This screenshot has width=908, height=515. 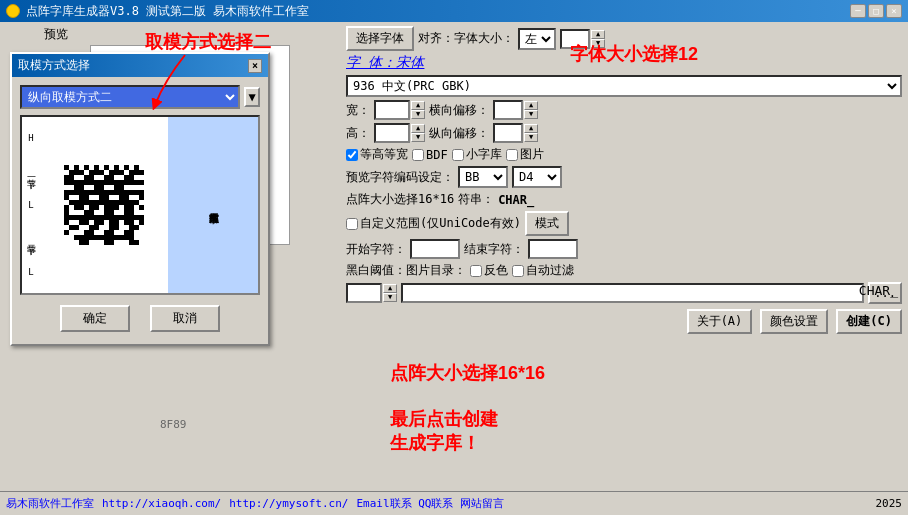 I want to click on label-L2: L, so click(x=30, y=272).